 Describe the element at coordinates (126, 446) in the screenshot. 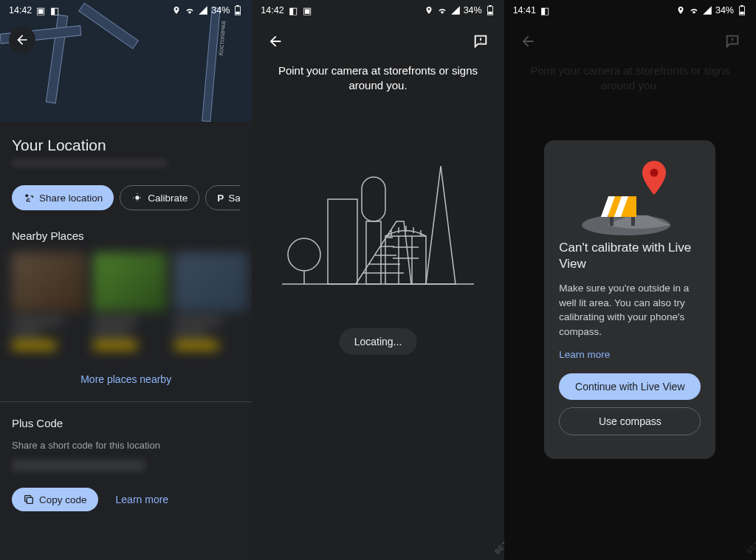

I see `plus-code-subheading: Share a short code for this location` at that location.